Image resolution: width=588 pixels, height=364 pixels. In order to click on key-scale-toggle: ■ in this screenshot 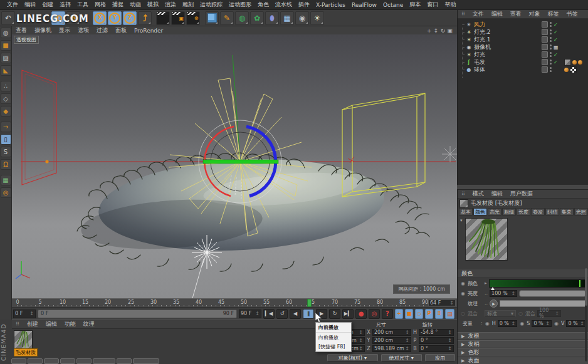, I will do `click(409, 314)`.